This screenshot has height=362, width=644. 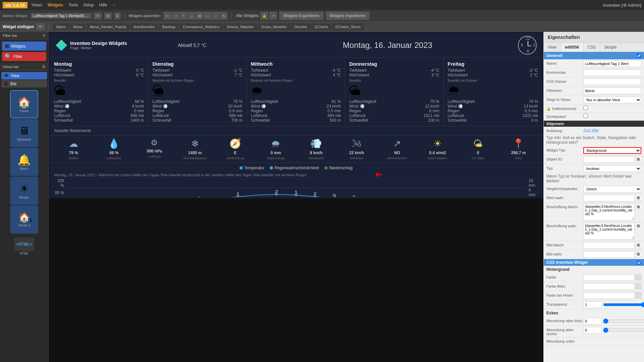 What do you see at coordinates (115, 5) in the screenshot?
I see `back-icon: ←` at bounding box center [115, 5].